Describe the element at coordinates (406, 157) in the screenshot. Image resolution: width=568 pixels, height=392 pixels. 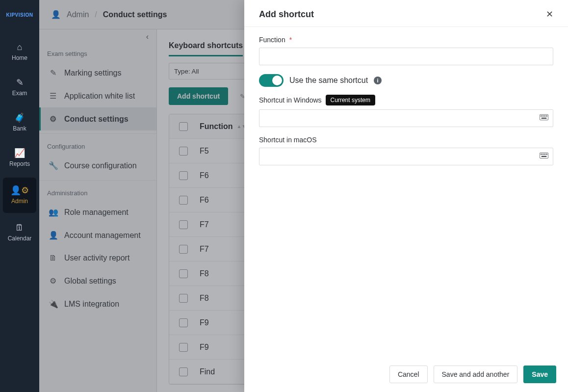
I see `macos-shortcut-input` at that location.